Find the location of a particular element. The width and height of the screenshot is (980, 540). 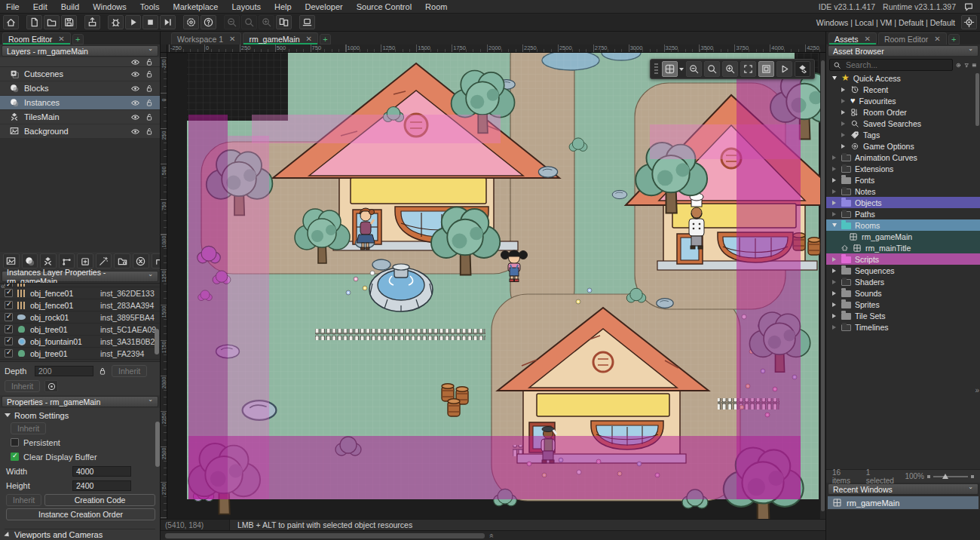

tree-room-order: Room Order is located at coordinates (903, 112).